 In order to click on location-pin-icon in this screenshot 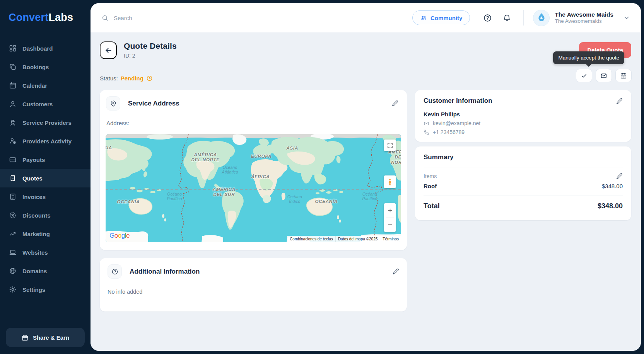, I will do `click(113, 104)`.